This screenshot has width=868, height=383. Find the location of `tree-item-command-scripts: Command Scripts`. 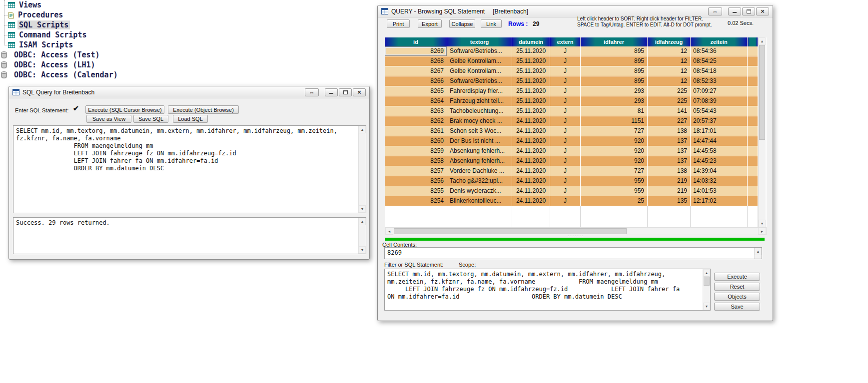

tree-item-command-scripts: Command Scripts is located at coordinates (82, 35).